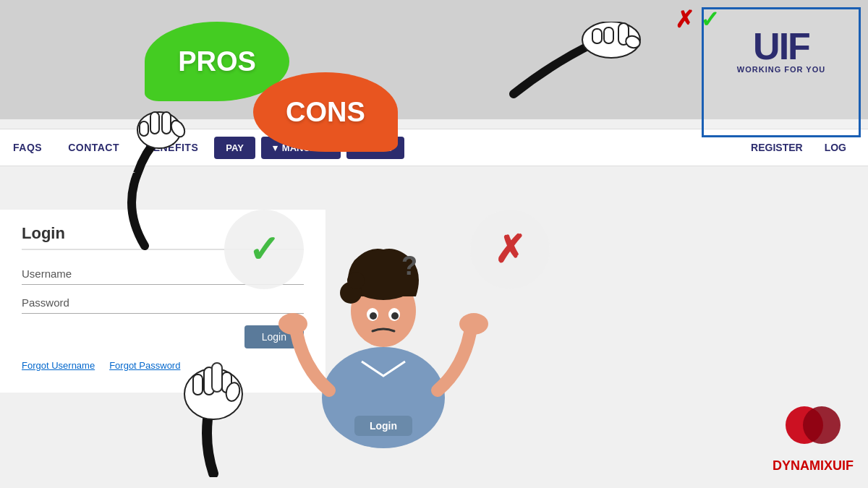 The width and height of the screenshot is (868, 488). Describe the element at coordinates (777, 147) in the screenshot. I see `nav-register: REGISTER` at that location.